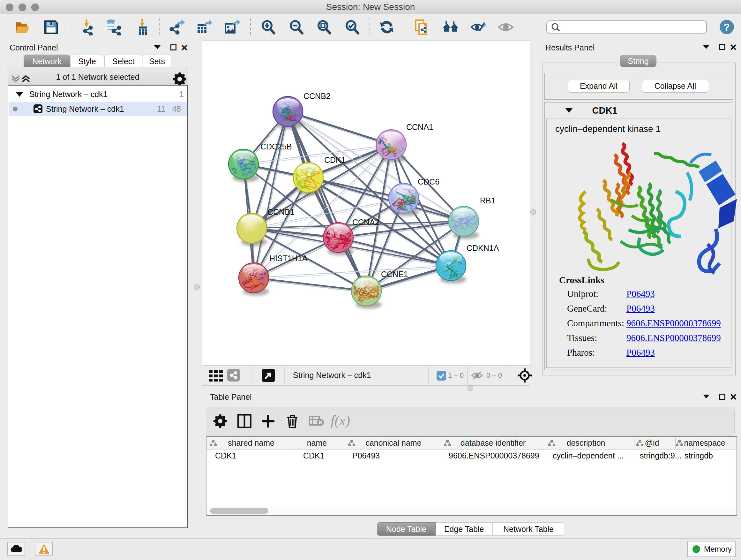 The image size is (741, 560). I want to click on svg-text: CDC25B, so click(276, 147).